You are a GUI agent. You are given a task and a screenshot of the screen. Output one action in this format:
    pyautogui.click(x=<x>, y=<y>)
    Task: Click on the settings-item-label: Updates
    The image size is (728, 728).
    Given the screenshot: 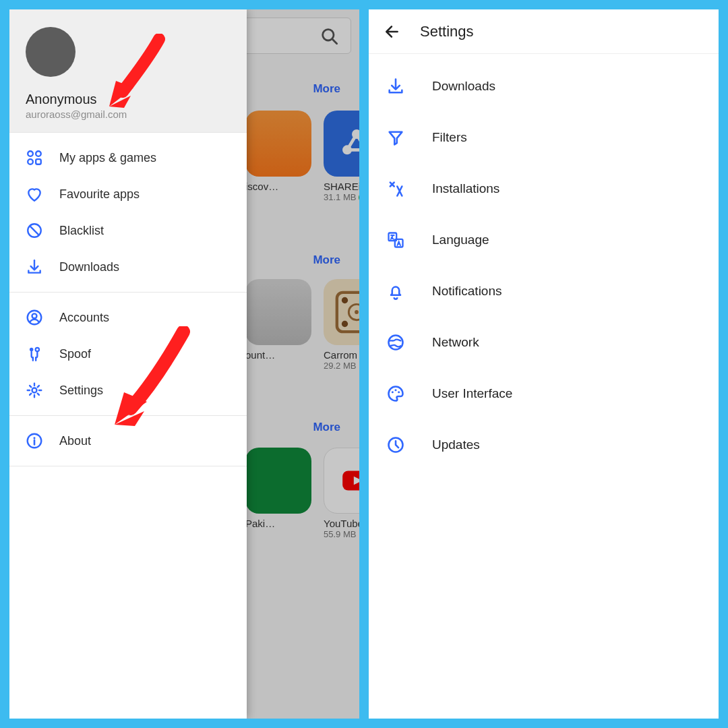 What is the action you would take?
    pyautogui.click(x=456, y=445)
    